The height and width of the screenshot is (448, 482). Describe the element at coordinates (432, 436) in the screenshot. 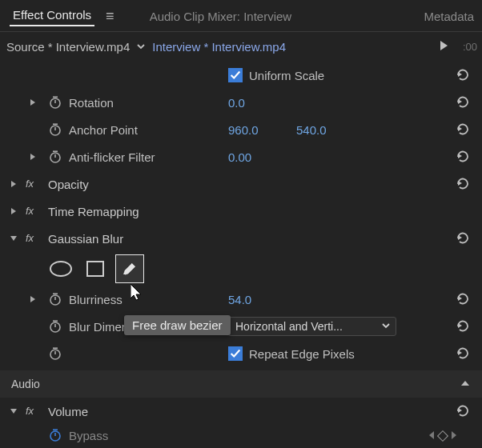

I see `prev-keyframe-icon` at that location.